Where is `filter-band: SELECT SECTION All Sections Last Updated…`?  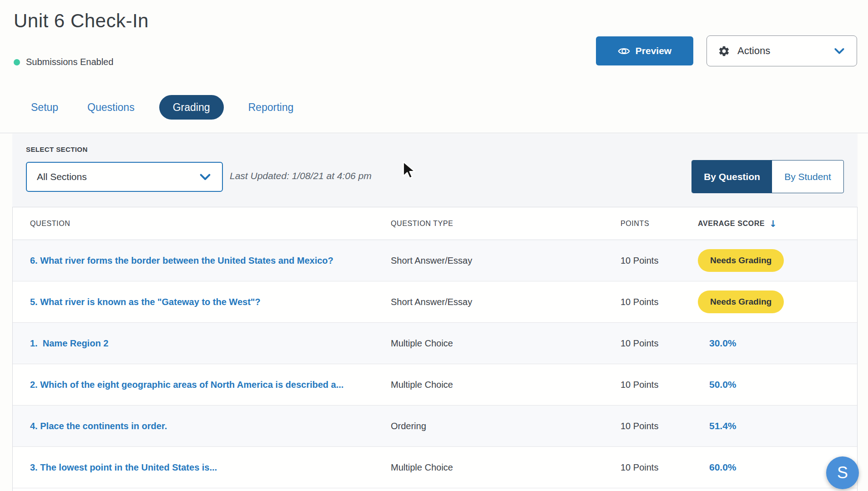
filter-band: SELECT SECTION All Sections Last Updated… is located at coordinates (435, 170).